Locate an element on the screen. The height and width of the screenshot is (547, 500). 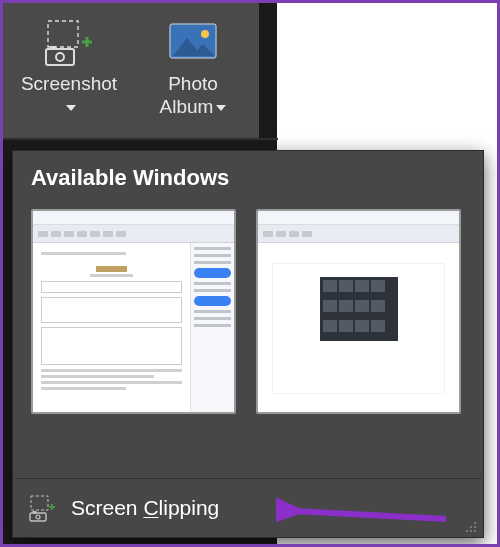
screenshot-icon is located at coordinates (69, 42).